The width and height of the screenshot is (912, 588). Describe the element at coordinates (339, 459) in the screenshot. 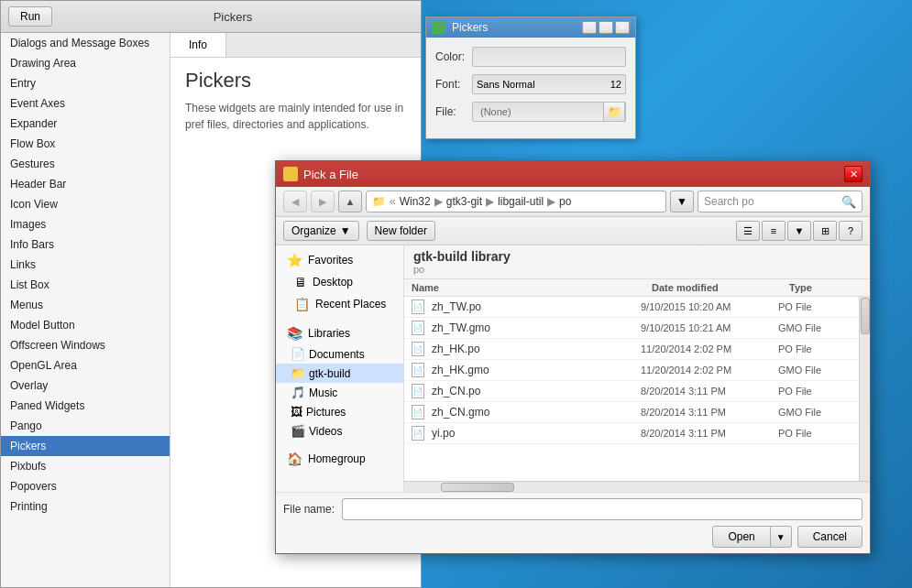

I see `homegroup-section: 🏠 Homegroup` at that location.